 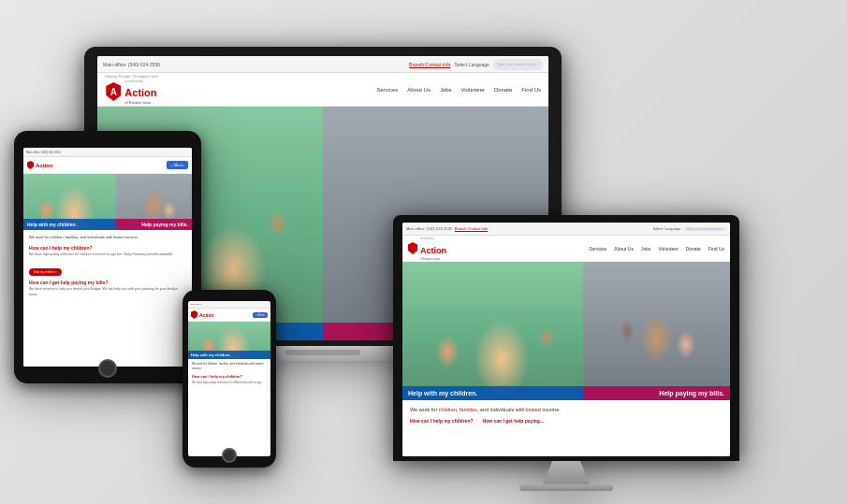 I want to click on laptop-nav-about: About Us, so click(x=419, y=90).